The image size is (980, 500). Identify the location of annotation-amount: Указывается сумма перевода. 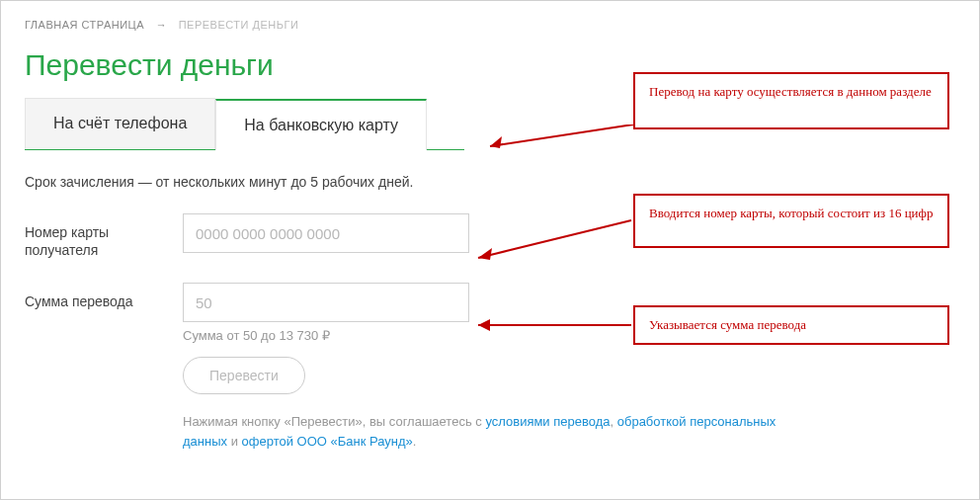
(791, 325).